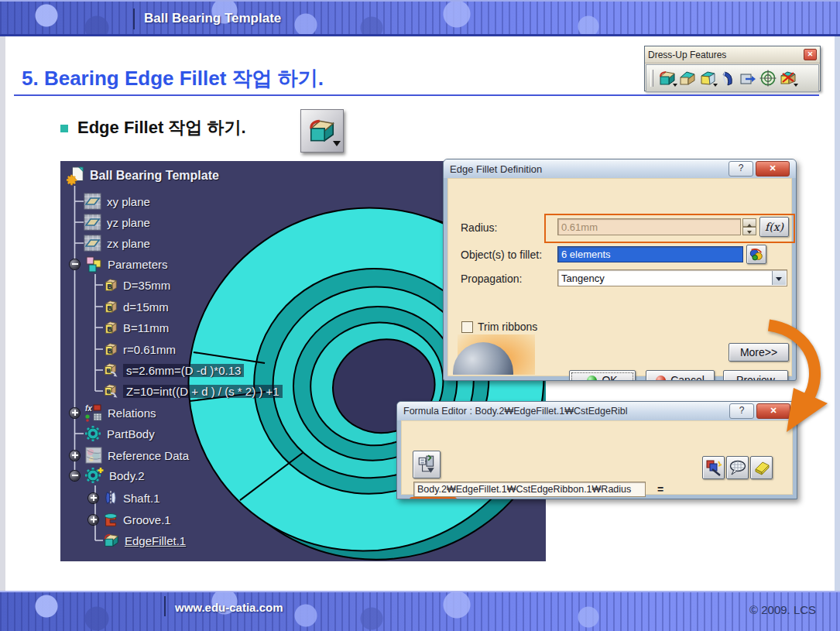  Describe the element at coordinates (130, 520) in the screenshot. I see `tree-item-groove1: Groove.1` at that location.